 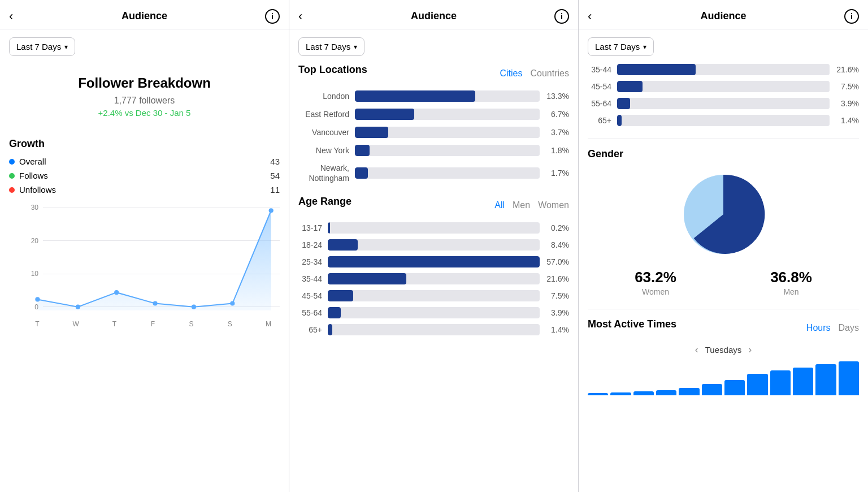 What do you see at coordinates (849, 328) in the screenshot?
I see `tab-days: Days` at bounding box center [849, 328].